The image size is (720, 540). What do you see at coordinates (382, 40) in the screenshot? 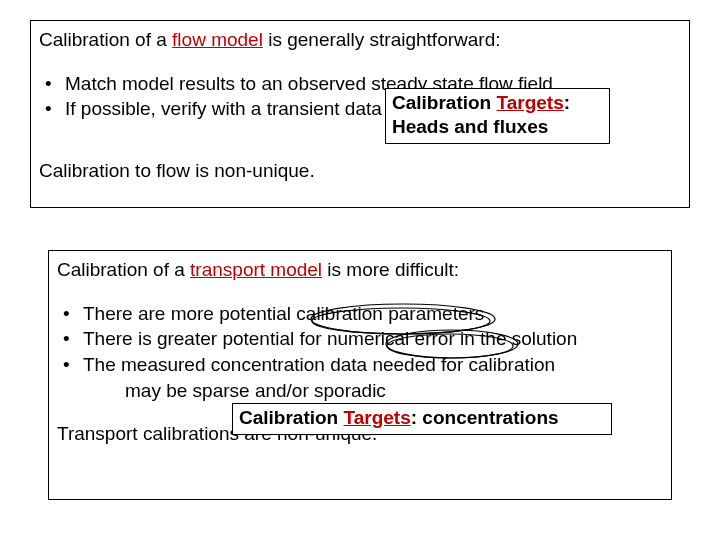
I see `flow-intro-post: is generally straightforward:` at bounding box center [382, 40].